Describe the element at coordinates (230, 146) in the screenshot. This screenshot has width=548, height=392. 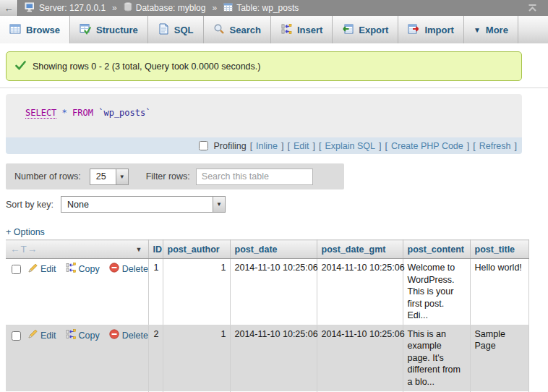
I see `profiling-label: Profiling` at that location.